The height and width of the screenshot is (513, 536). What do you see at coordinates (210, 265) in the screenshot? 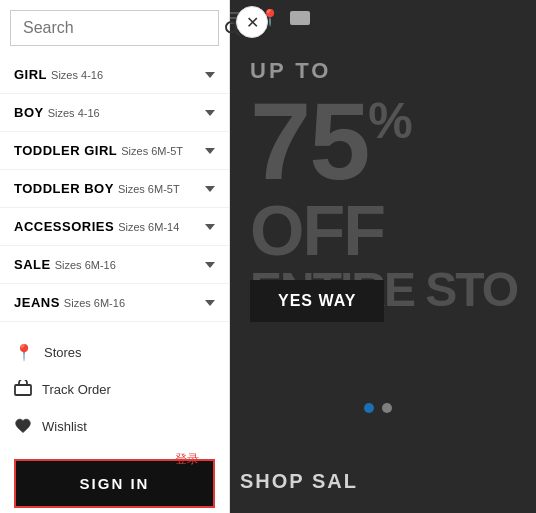
I see `chevron-down-icon-sale` at bounding box center [210, 265].